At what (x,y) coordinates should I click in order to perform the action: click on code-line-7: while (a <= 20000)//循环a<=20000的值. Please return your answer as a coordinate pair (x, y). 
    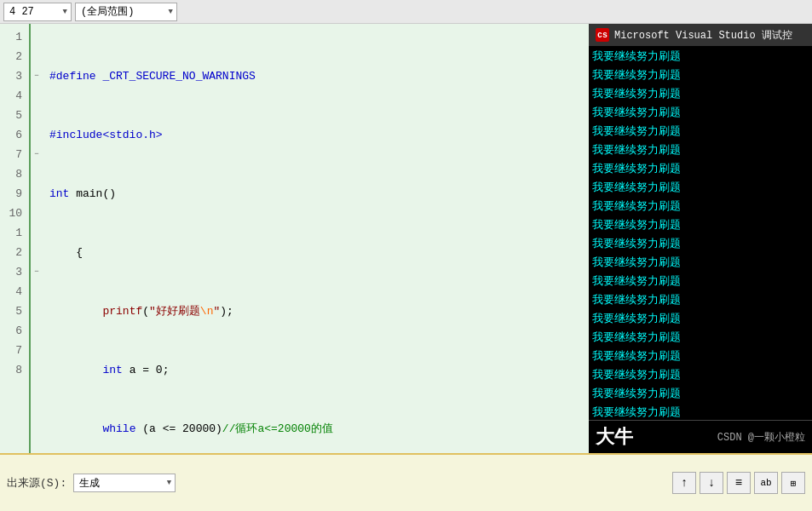
    Looking at the image, I should click on (319, 429).